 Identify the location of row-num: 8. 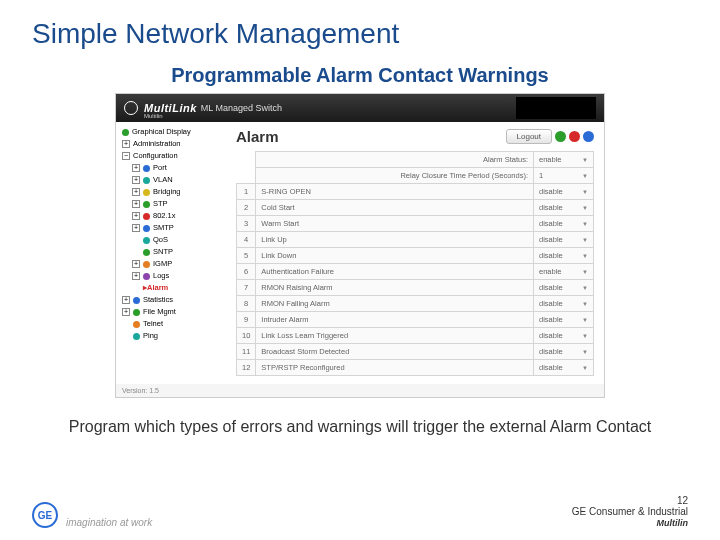
(246, 304).